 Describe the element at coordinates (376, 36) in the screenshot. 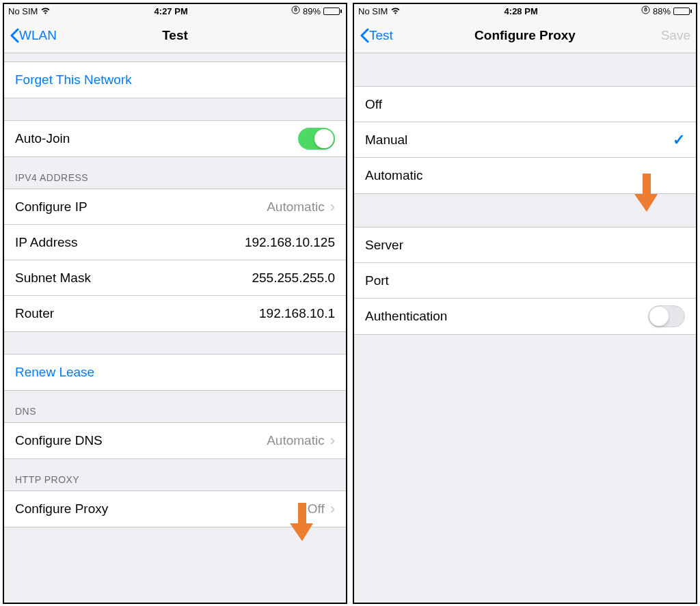

I see `back-button: Test` at that location.